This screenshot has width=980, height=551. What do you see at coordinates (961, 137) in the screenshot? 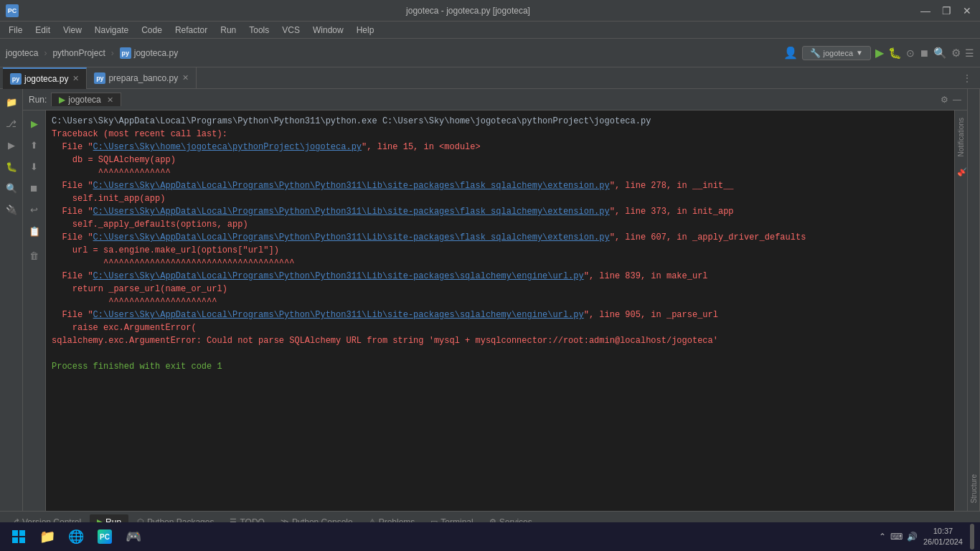
I see `notifications-label: Notifications` at bounding box center [961, 137].